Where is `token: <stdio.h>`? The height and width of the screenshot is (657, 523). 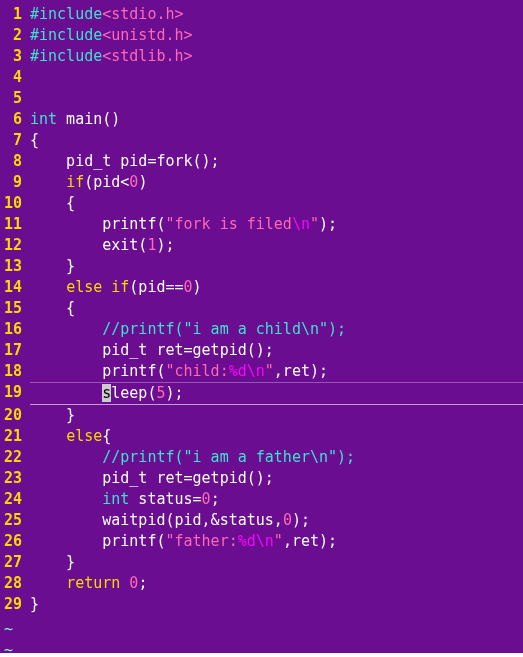 token: <stdio.h> is located at coordinates (142, 14).